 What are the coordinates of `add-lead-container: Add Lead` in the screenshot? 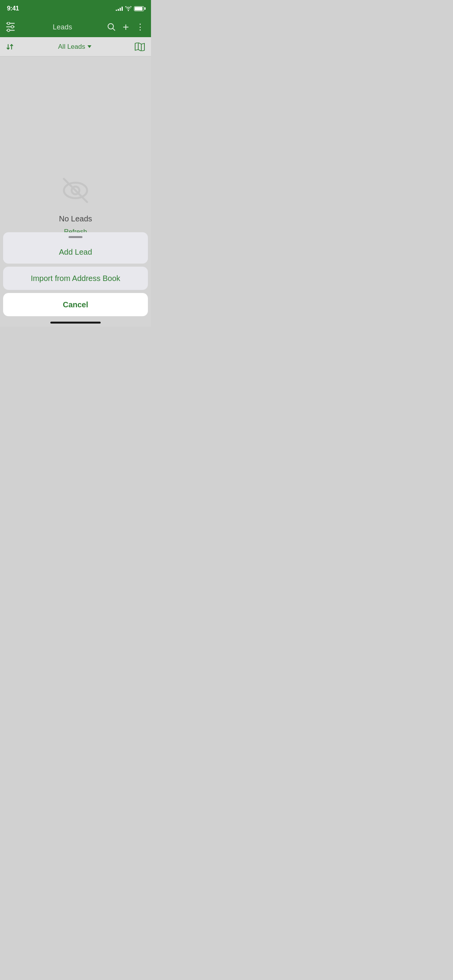 It's located at (76, 248).